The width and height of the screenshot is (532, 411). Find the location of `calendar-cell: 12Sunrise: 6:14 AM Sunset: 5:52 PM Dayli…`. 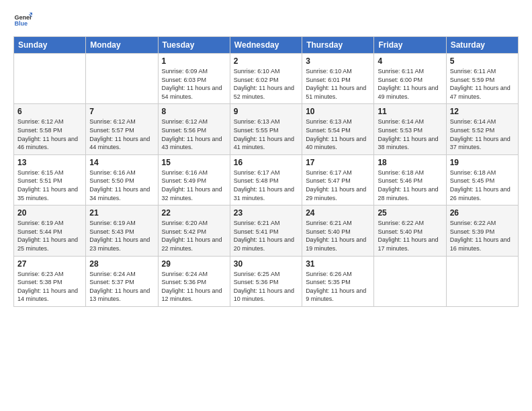

calendar-cell: 12Sunrise: 6:14 AM Sunset: 5:52 PM Dayli… is located at coordinates (482, 129).